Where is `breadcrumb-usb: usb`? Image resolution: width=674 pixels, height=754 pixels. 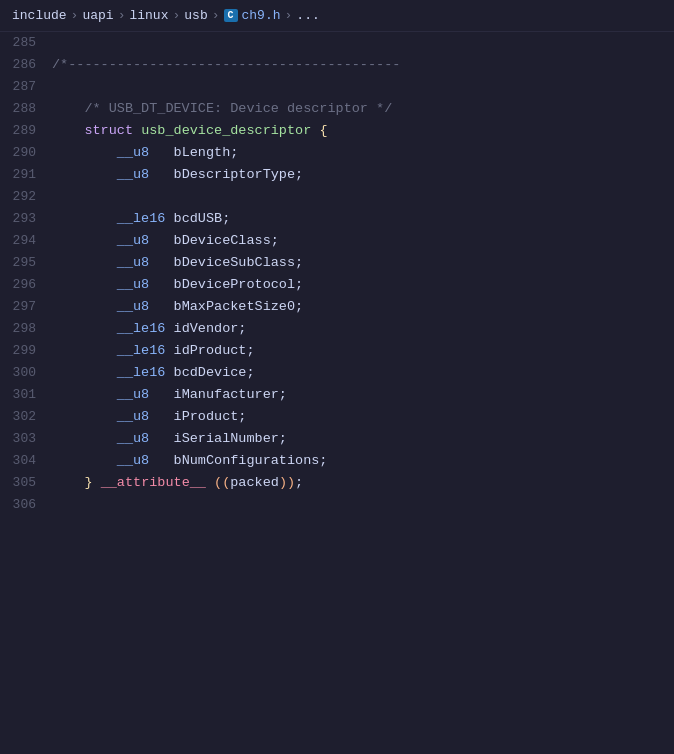 breadcrumb-usb: usb is located at coordinates (196, 16).